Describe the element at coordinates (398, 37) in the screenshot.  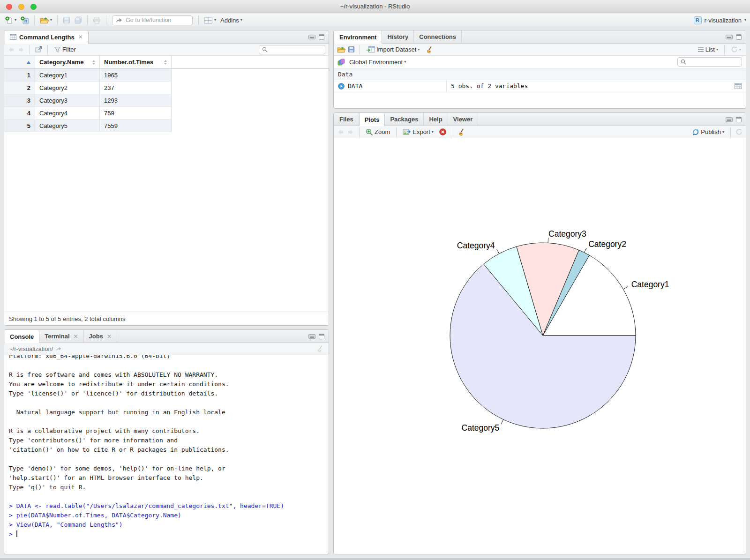
I see `tab-history: History` at that location.